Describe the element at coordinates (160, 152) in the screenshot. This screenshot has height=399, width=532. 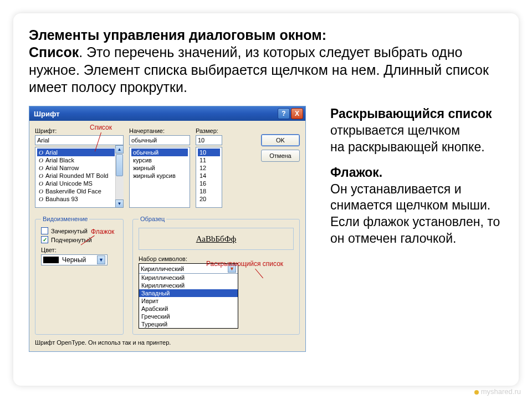
I see `style-list-item: обычный` at that location.